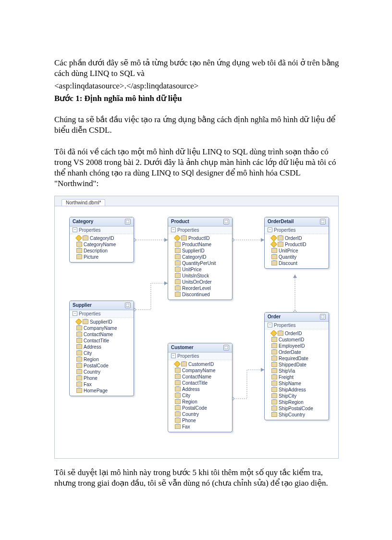  Describe the element at coordinates (92, 372) in the screenshot. I see `property-name: Country` at that location.